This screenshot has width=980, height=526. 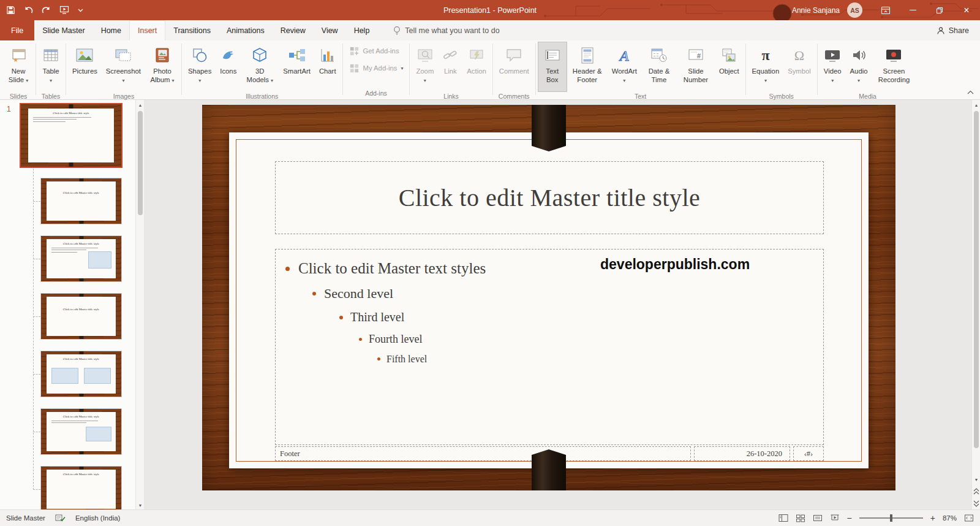 What do you see at coordinates (200, 67) in the screenshot?
I see `shapes-button: Shapes▾` at bounding box center [200, 67].